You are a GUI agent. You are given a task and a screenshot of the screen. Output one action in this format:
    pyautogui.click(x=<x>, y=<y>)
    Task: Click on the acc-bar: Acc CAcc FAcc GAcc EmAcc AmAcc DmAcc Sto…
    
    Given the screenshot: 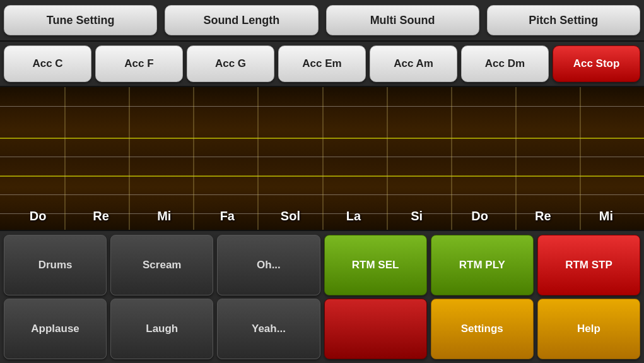 What is the action you would take?
    pyautogui.click(x=322, y=64)
    